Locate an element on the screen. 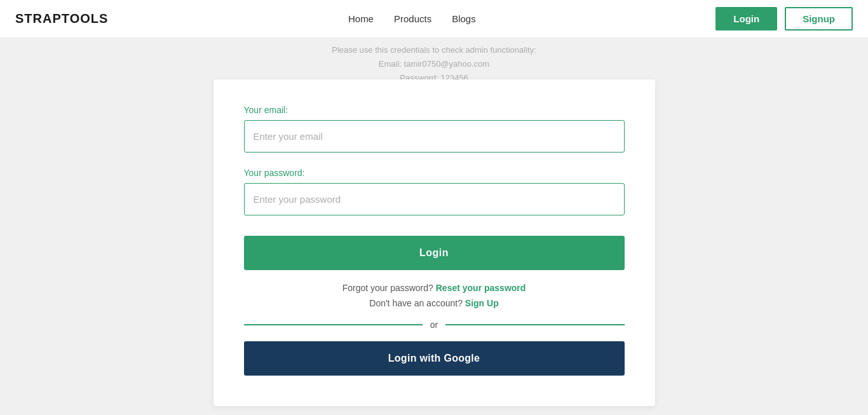 The image size is (868, 415). forgot-password-row: Forgot your password? Reset your passwor… is located at coordinates (435, 288).